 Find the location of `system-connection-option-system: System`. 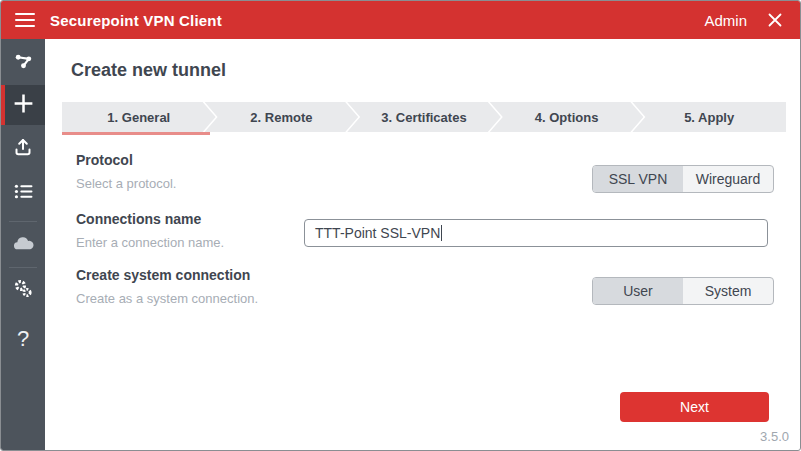

system-connection-option-system: System is located at coordinates (728, 291).